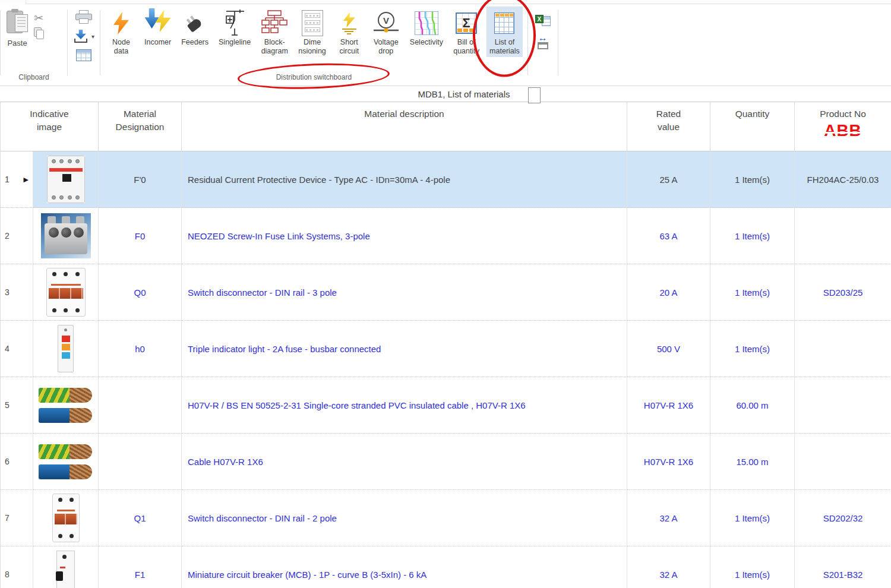 The width and height of the screenshot is (891, 588). I want to click on material-designation: h0, so click(140, 349).